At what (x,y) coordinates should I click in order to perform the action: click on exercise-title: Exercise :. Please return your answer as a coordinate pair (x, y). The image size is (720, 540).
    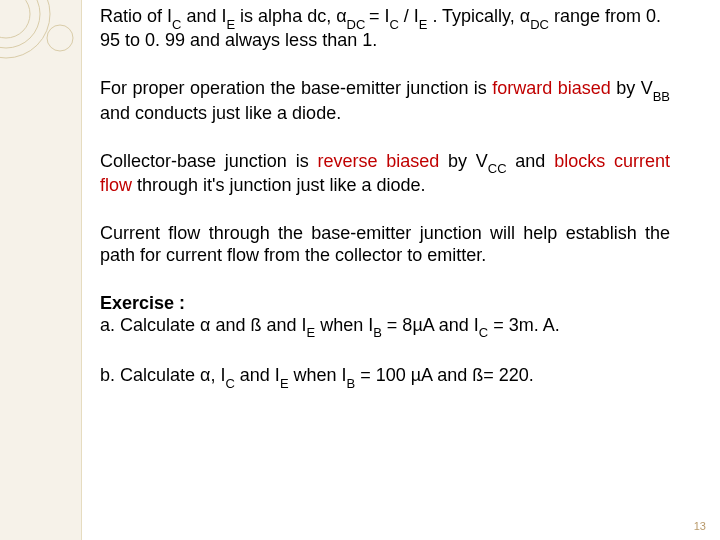
    Looking at the image, I should click on (142, 303).